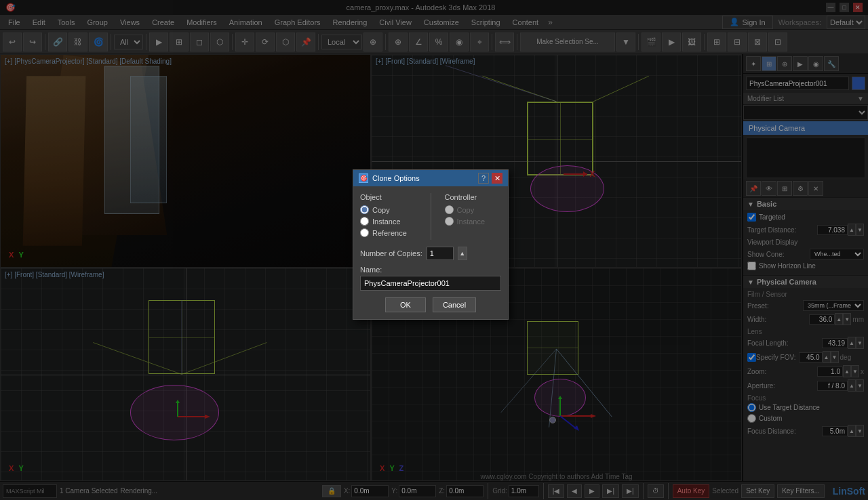  What do you see at coordinates (406, 305) in the screenshot?
I see `dialog-ok-button: OK` at bounding box center [406, 305].